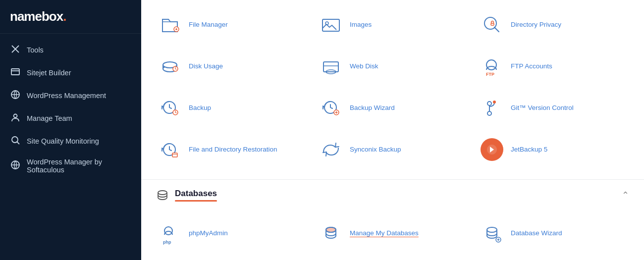  I want to click on wp-softaculous-icon, so click(15, 166).